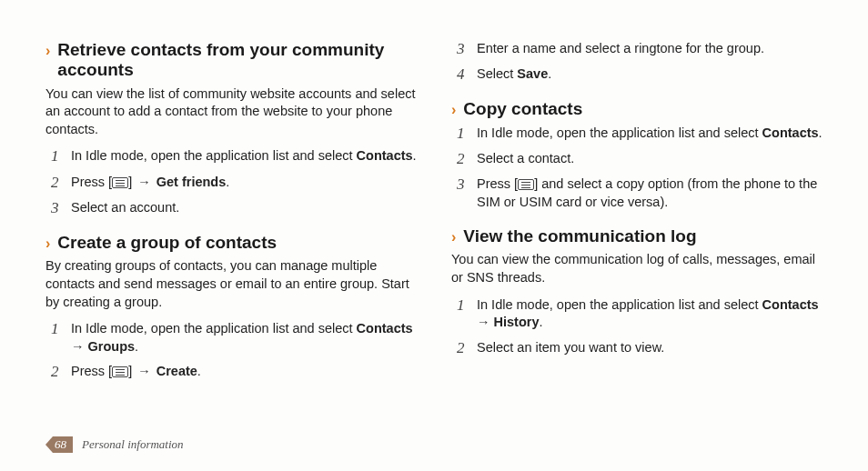  I want to click on step-text: Press [] → Get friends., so click(244, 183).